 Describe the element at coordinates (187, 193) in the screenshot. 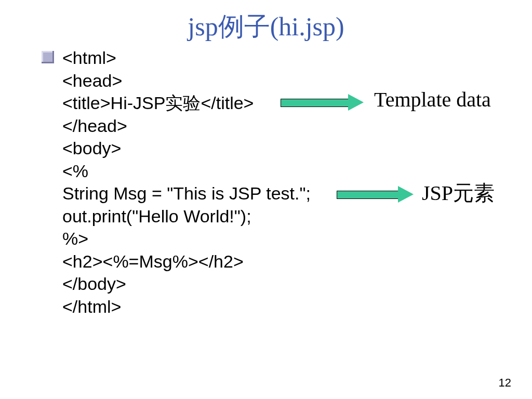

I see `code-line: String Msg = "This is JSP test.";` at that location.